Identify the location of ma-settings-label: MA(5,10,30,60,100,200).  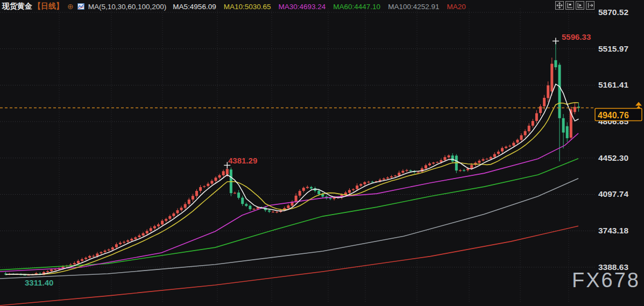
(128, 6).